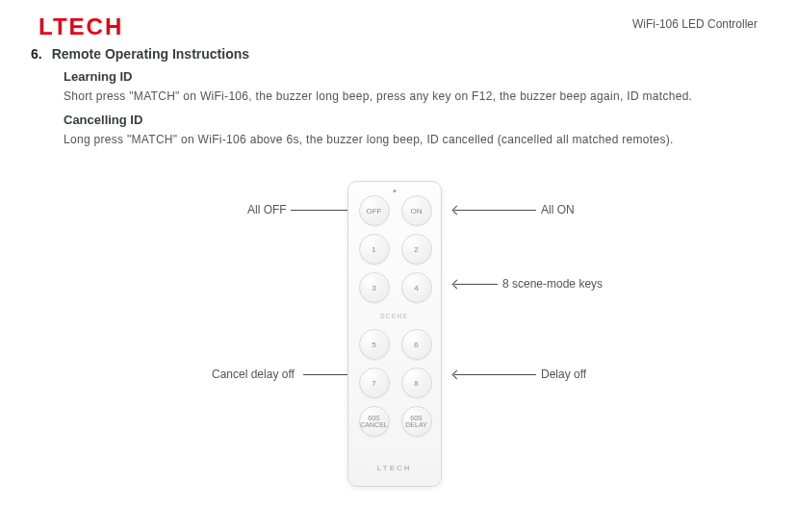 Image resolution: width=796 pixels, height=532 pixels. I want to click on cancelling-id-text: Long press "MATCH" on WiFi-106 above 6s,…, so click(410, 139).